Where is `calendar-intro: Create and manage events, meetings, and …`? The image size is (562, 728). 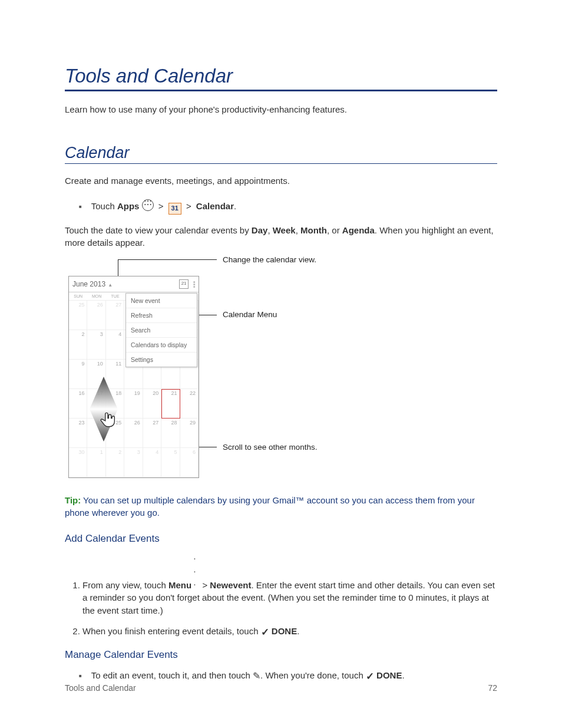
calendar-intro: Create and manage events, meetings, and … is located at coordinates (281, 180).